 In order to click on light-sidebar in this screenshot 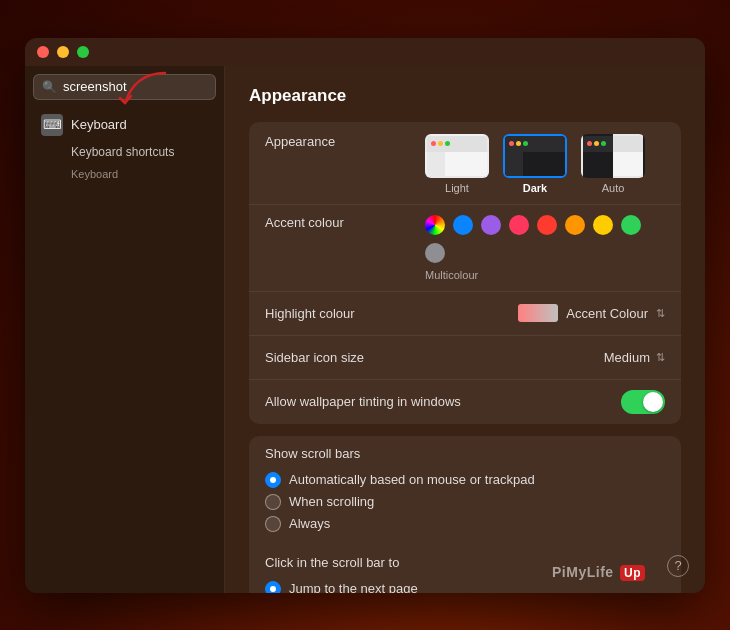, I will do `click(436, 164)`.